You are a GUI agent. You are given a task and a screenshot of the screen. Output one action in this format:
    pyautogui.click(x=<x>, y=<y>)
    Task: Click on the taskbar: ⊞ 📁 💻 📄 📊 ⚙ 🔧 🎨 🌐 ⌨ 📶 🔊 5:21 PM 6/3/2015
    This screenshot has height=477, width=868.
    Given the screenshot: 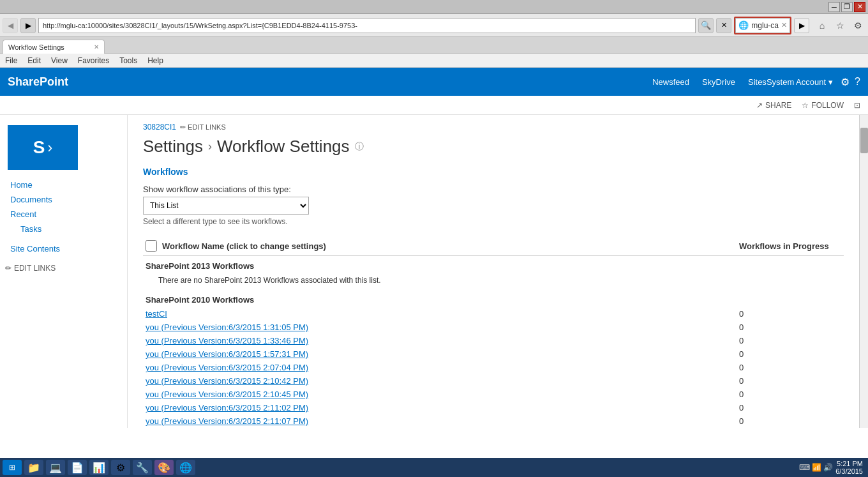 What is the action you would take?
    pyautogui.click(x=434, y=467)
    